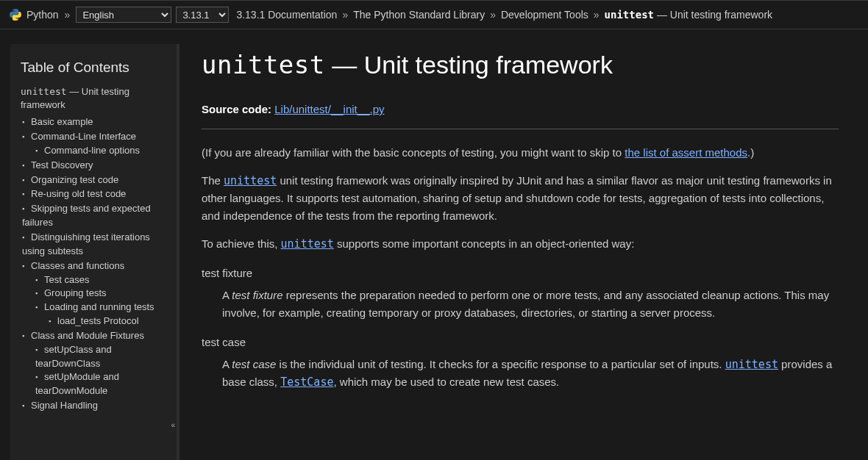 The image size is (868, 460). Describe the element at coordinates (99, 320) in the screenshot. I see `toc-item-load-tests-protocol: load_tests Protocol` at that location.